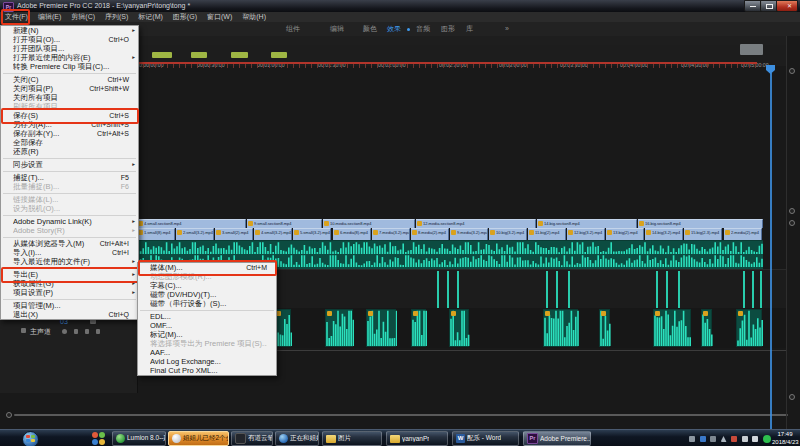 This screenshot has width=800, height=446. Describe the element at coordinates (70, 134) in the screenshot. I see `menu-item: 保存副本(Y)...Ctrl+Alt+S` at that location.